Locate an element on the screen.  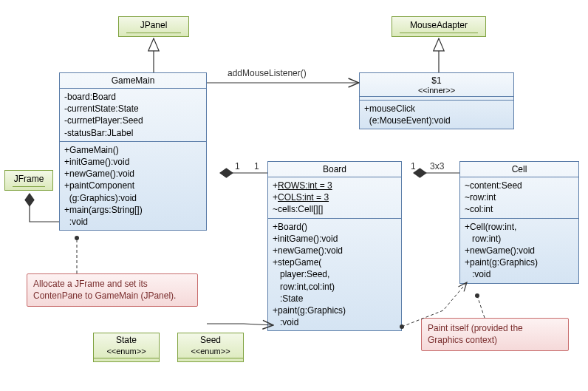
method: +stepGame( is located at coordinates (335, 262).